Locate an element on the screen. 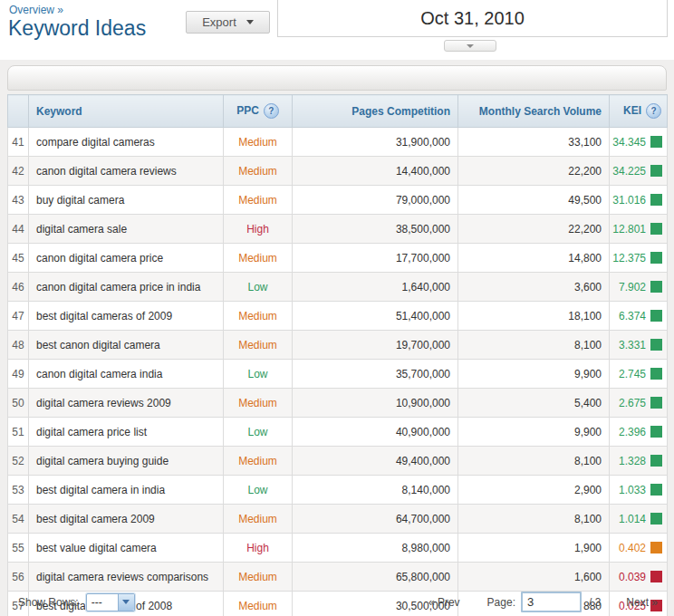 This screenshot has width=674, height=616. kei-value: 1.014 is located at coordinates (632, 519).